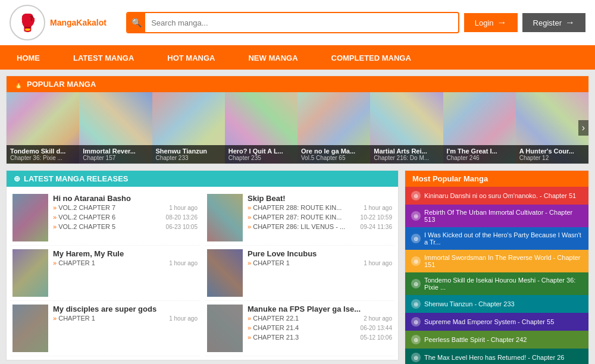 The image size is (595, 364). What do you see at coordinates (334, 158) in the screenshot?
I see `popular-chapter: Vol.5 Chapter 65` at bounding box center [334, 158].